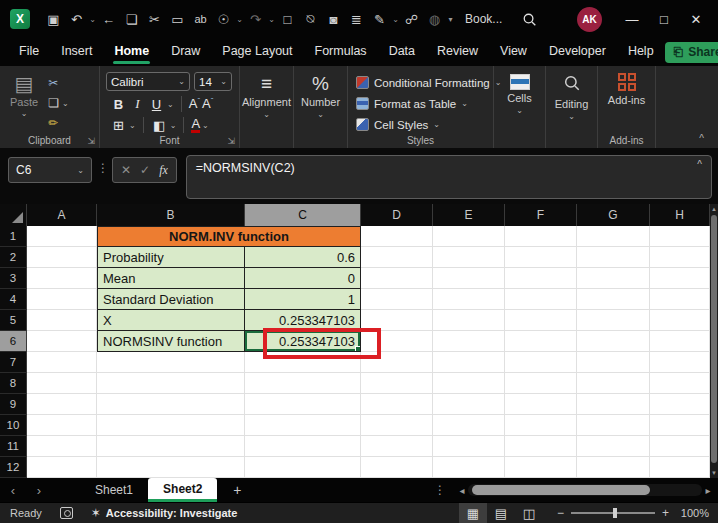 The image size is (718, 523). I want to click on cell-D9, so click(397, 404).